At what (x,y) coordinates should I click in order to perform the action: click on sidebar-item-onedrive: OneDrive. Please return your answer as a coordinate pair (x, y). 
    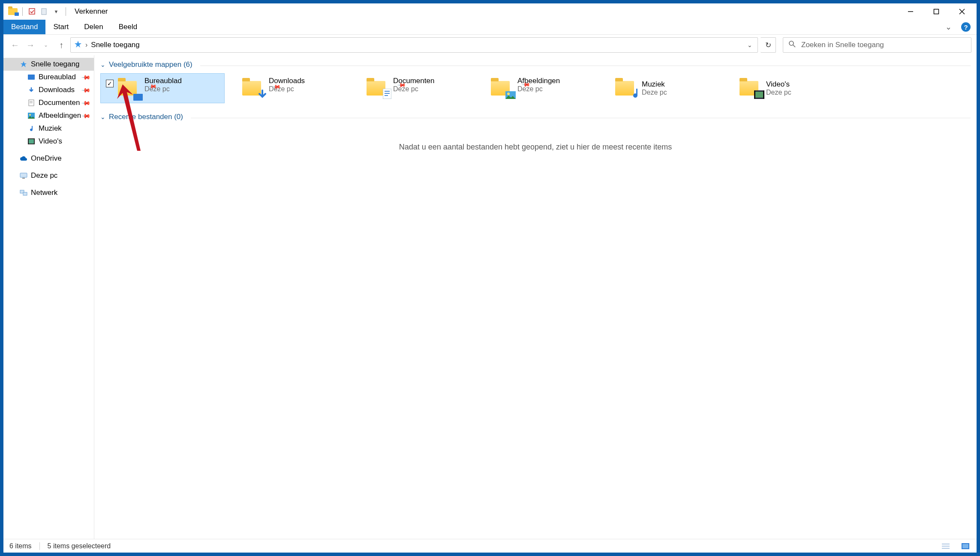
    Looking at the image, I should click on (49, 158).